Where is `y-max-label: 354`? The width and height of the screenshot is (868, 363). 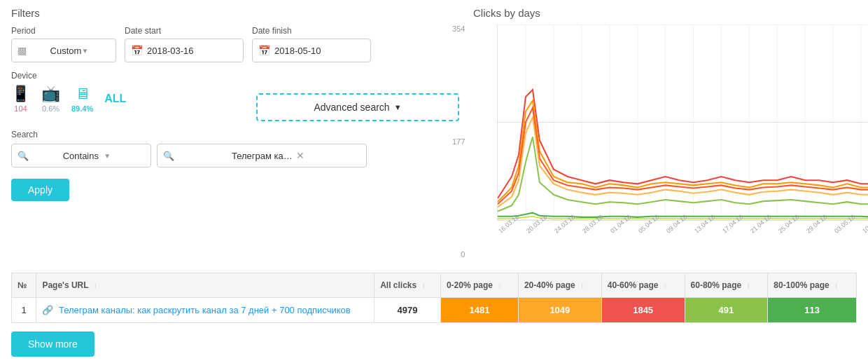 y-max-label: 354 is located at coordinates (458, 29).